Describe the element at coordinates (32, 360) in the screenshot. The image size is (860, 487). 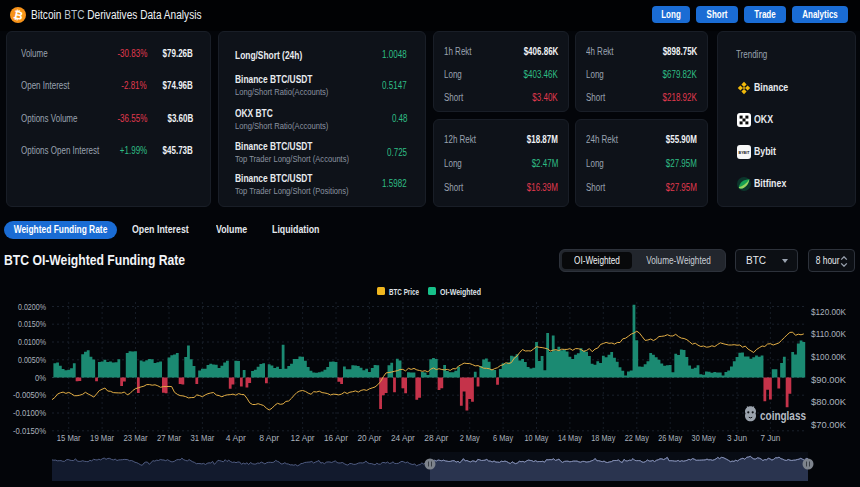
I see `svg-text: 0.0050%` at that location.